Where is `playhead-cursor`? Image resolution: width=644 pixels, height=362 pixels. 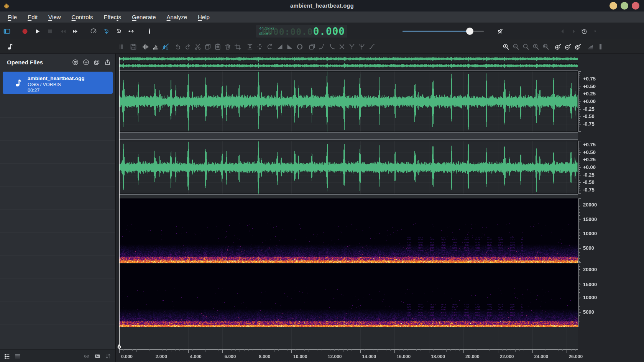 playhead-cursor is located at coordinates (119, 203).